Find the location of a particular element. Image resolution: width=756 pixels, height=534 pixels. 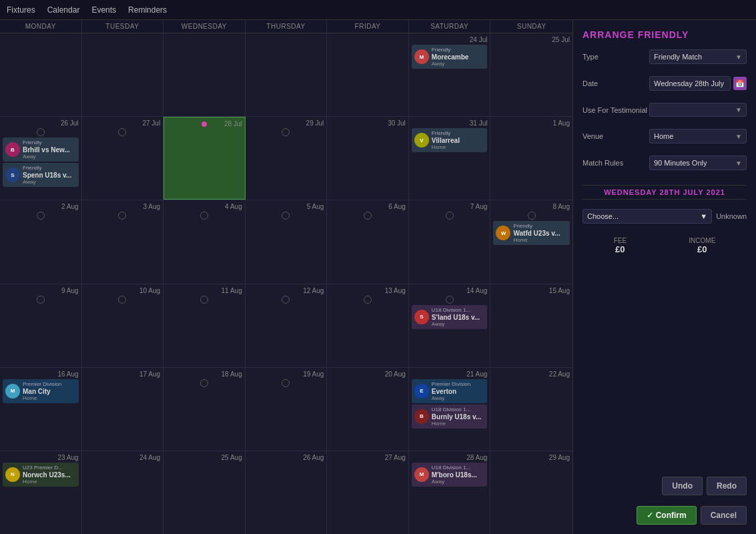

cal-cell-1-4: 30 Jul is located at coordinates (368, 158).